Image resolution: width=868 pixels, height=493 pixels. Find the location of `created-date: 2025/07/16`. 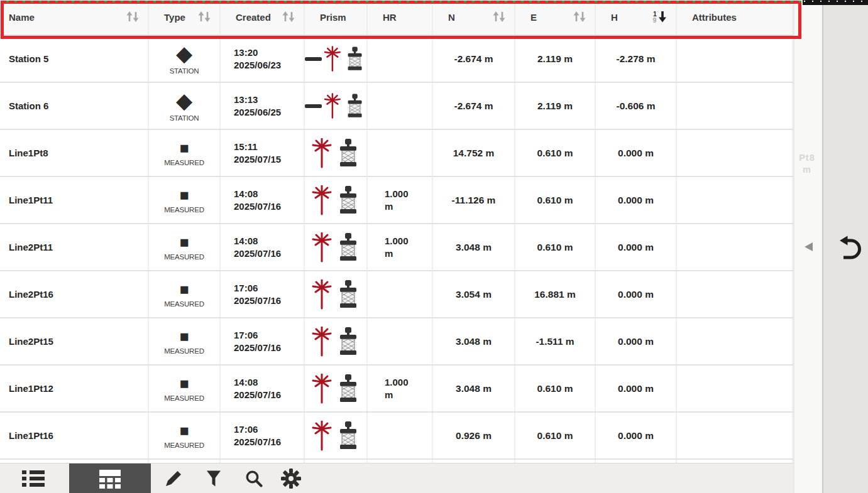

created-date: 2025/07/16 is located at coordinates (258, 395).